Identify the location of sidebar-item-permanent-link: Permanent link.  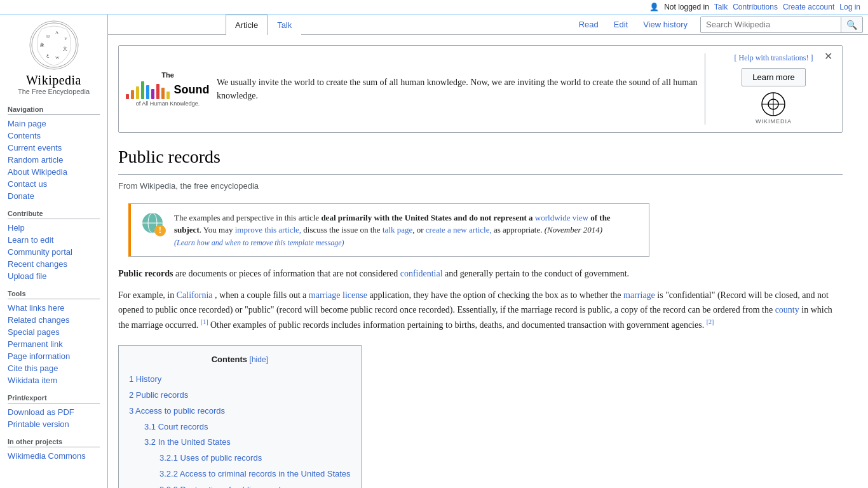
(53, 344).